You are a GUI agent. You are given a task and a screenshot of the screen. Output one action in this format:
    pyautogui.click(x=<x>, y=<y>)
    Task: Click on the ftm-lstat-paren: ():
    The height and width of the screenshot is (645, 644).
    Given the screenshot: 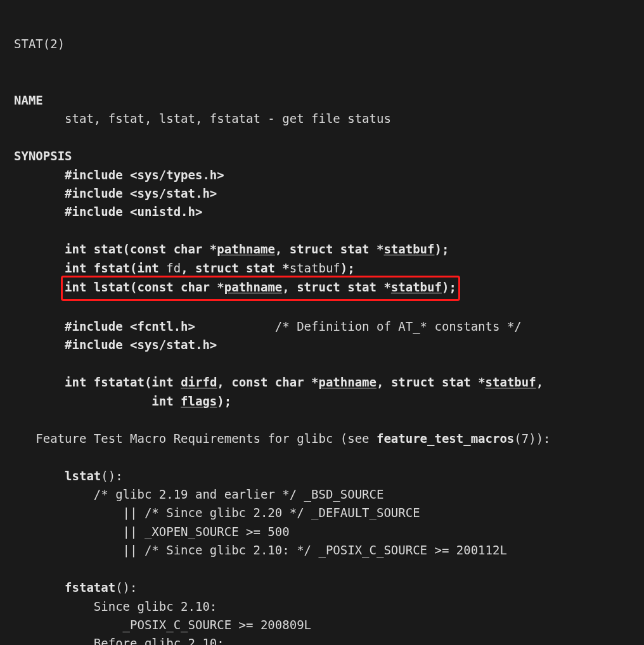 What is the action you would take?
    pyautogui.click(x=112, y=476)
    